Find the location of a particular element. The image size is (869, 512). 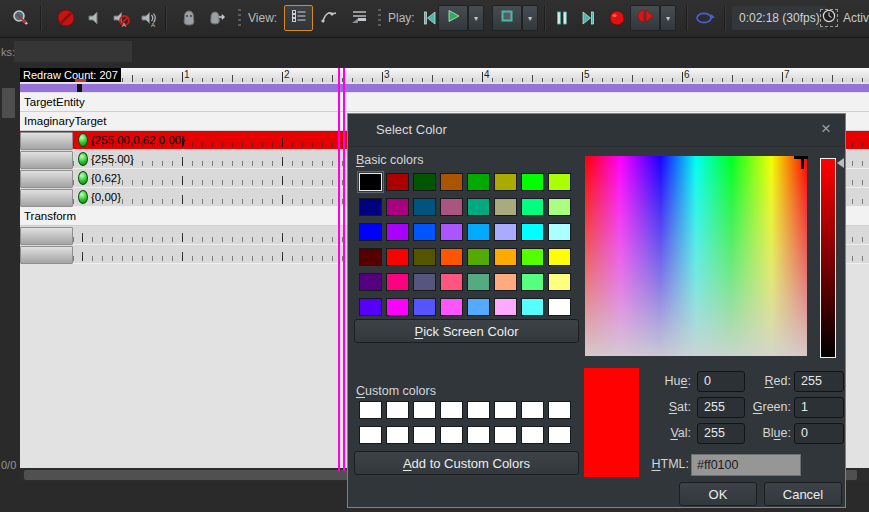

speaker-mute-icon: A is located at coordinates (121, 18).